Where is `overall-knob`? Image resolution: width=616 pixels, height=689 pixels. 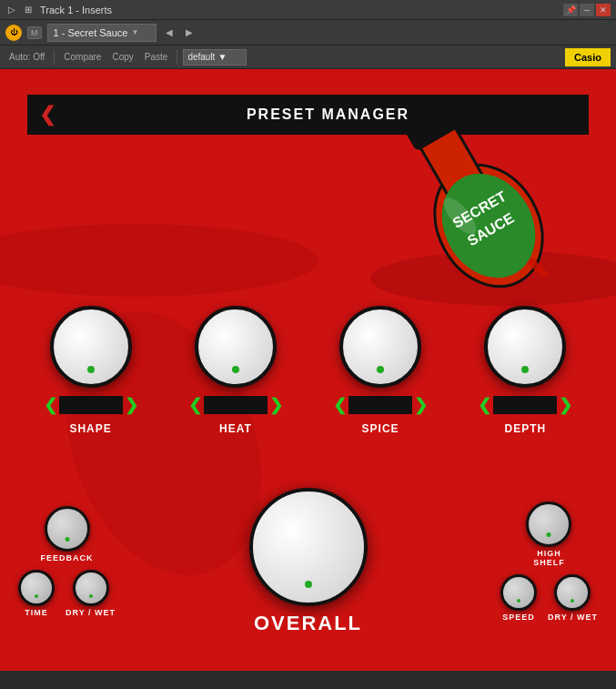 overall-knob is located at coordinates (308, 547).